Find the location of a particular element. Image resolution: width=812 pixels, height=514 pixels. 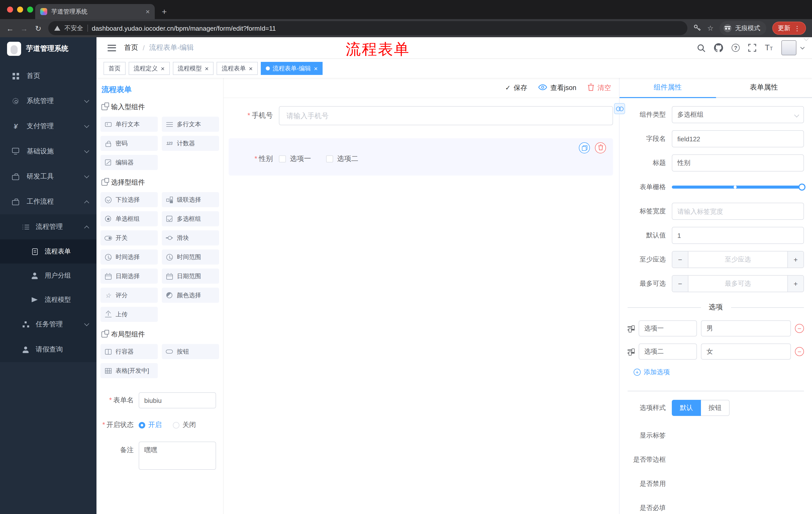

tab-close-icon is located at coordinates (148, 11).